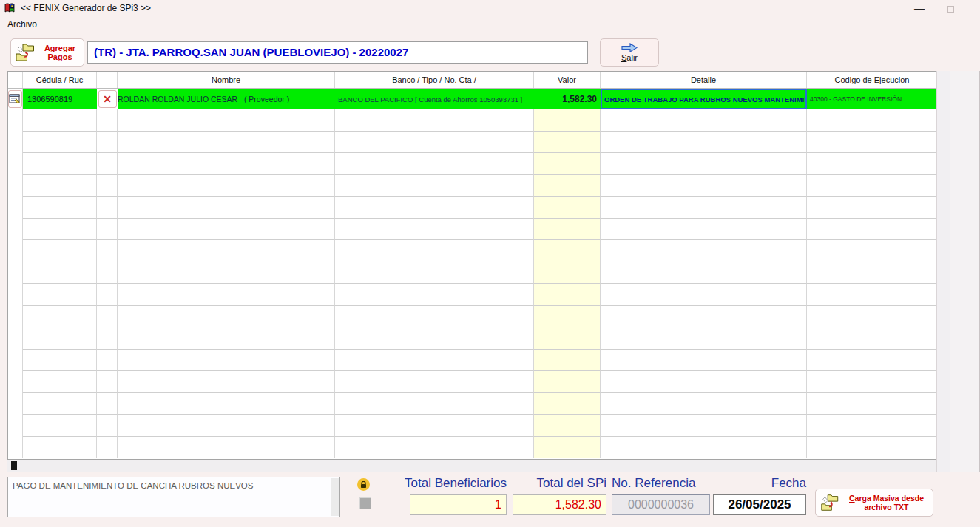 This screenshot has height=527, width=980. What do you see at coordinates (14, 466) in the screenshot?
I see `hscroll-thumb` at bounding box center [14, 466].